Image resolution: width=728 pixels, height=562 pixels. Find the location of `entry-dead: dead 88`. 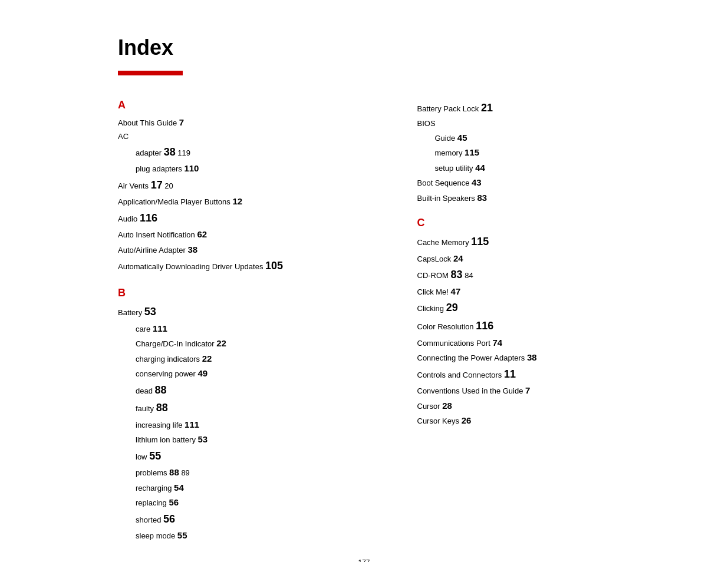

entry-dead: dead 88 is located at coordinates (250, 390).